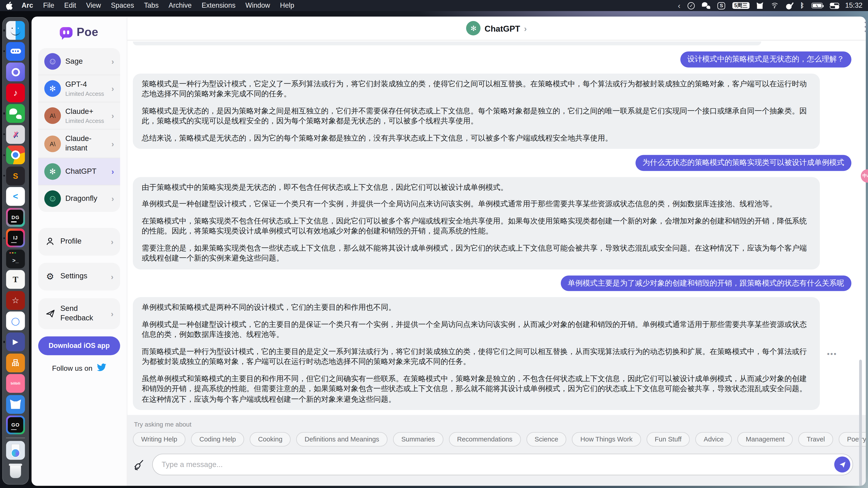  I want to click on menu-item-view: View, so click(94, 5).